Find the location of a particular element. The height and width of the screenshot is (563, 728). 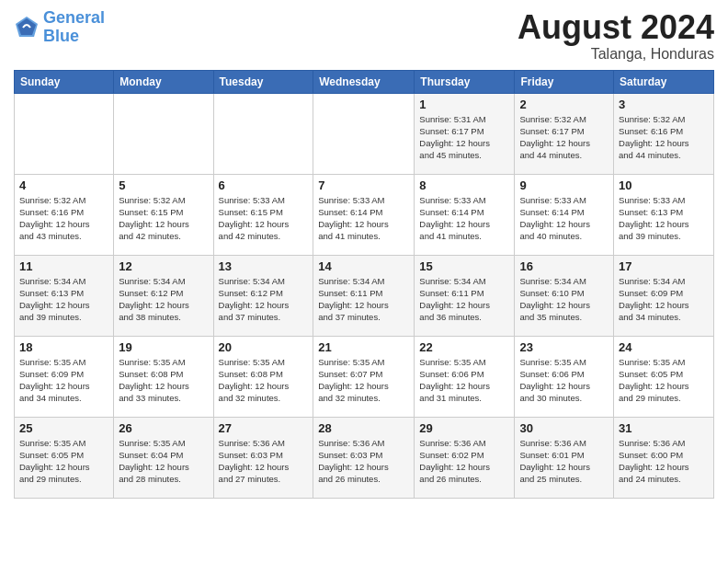

day-number: 31 is located at coordinates (664, 429).